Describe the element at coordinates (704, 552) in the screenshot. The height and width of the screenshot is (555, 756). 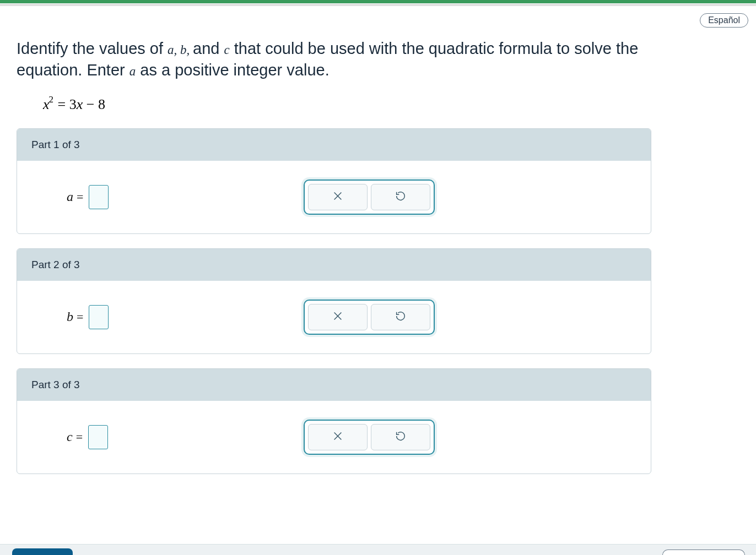
I see `tutorial-button-stub` at that location.